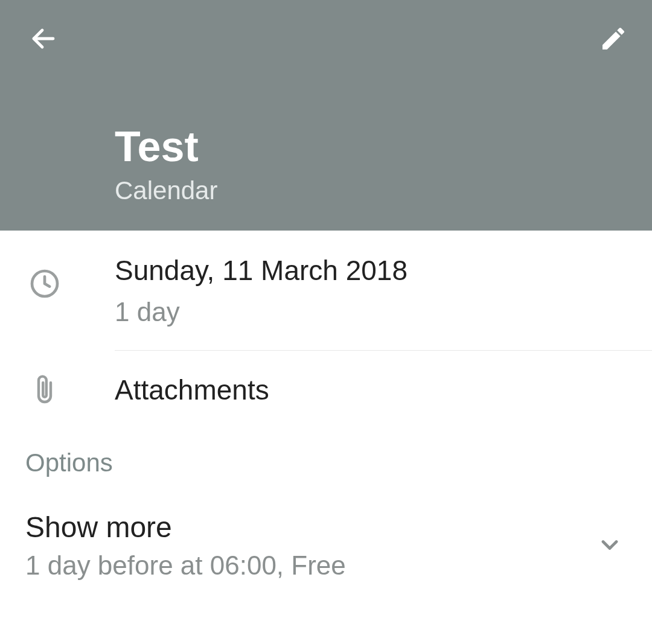  I want to click on edit-button, so click(613, 39).